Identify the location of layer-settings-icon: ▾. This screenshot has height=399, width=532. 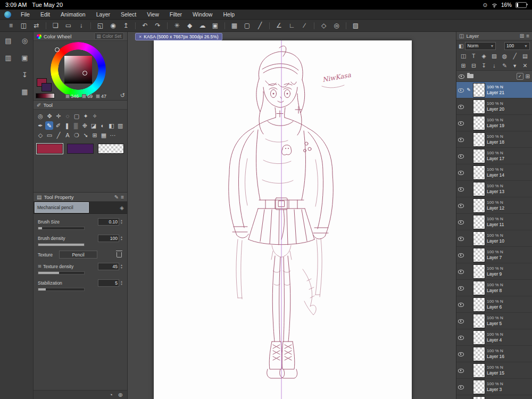
(515, 66).